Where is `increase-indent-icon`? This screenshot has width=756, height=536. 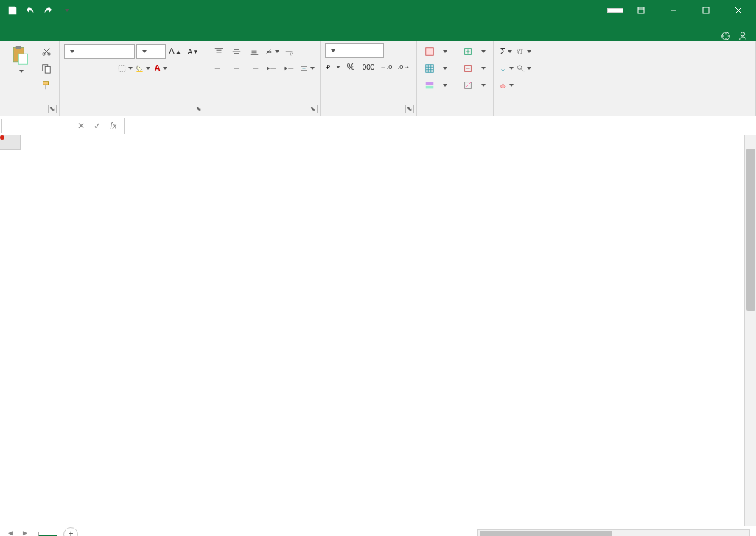 increase-indent-icon is located at coordinates (290, 68).